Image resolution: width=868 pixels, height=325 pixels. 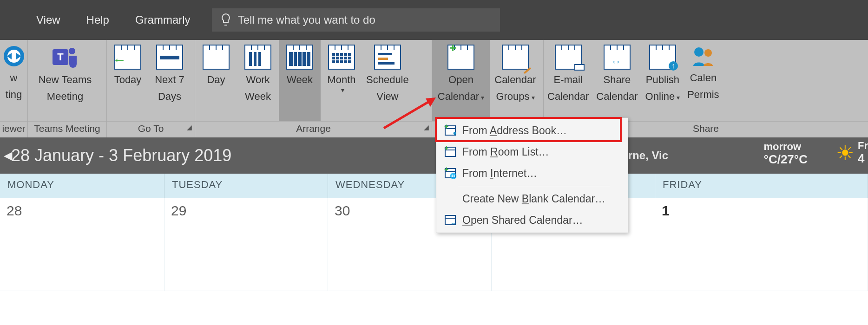 What do you see at coordinates (703, 81) in the screenshot?
I see `calendar-permissions-button: Calen Permis` at bounding box center [703, 81].